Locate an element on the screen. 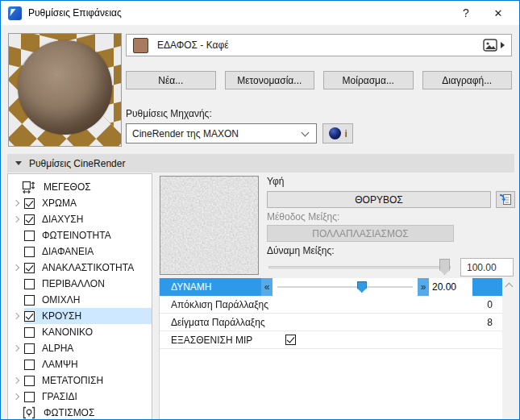 This screenshot has height=420, width=520. new-button: Νέα... is located at coordinates (171, 81).